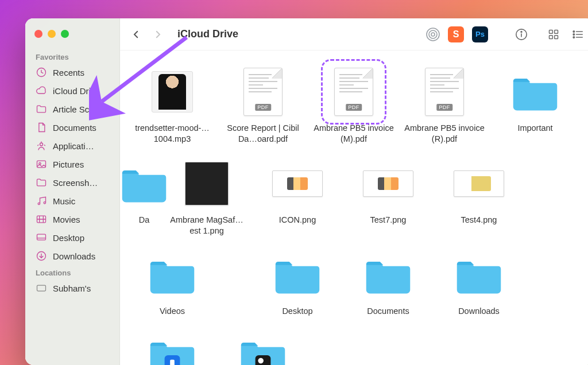  What do you see at coordinates (72, 91) in the screenshot?
I see `sidebar-item-icloud-dri-: iCloud Dri…` at bounding box center [72, 91].